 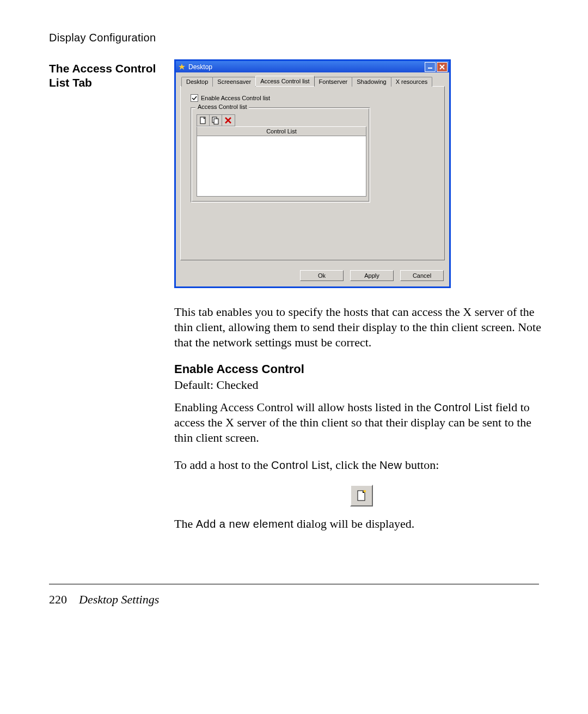 I want to click on delete-icon, so click(x=228, y=120).